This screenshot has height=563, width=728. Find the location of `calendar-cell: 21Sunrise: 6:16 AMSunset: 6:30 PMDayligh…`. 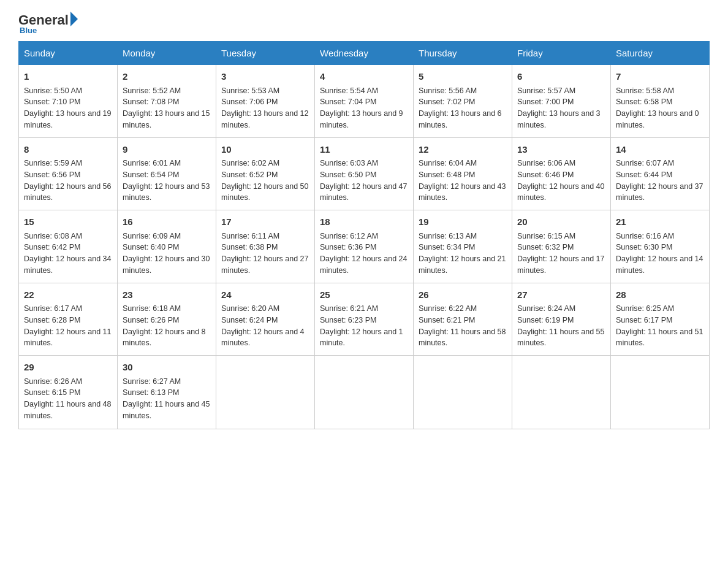

calendar-cell: 21Sunrise: 6:16 AMSunset: 6:30 PMDayligh… is located at coordinates (661, 247).